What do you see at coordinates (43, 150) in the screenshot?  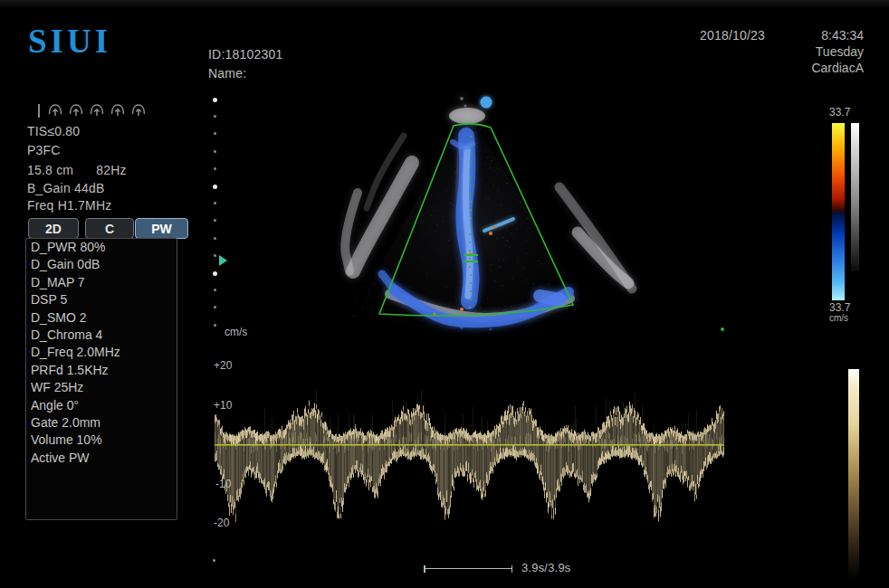 I see `probe-model: P3FC` at bounding box center [43, 150].